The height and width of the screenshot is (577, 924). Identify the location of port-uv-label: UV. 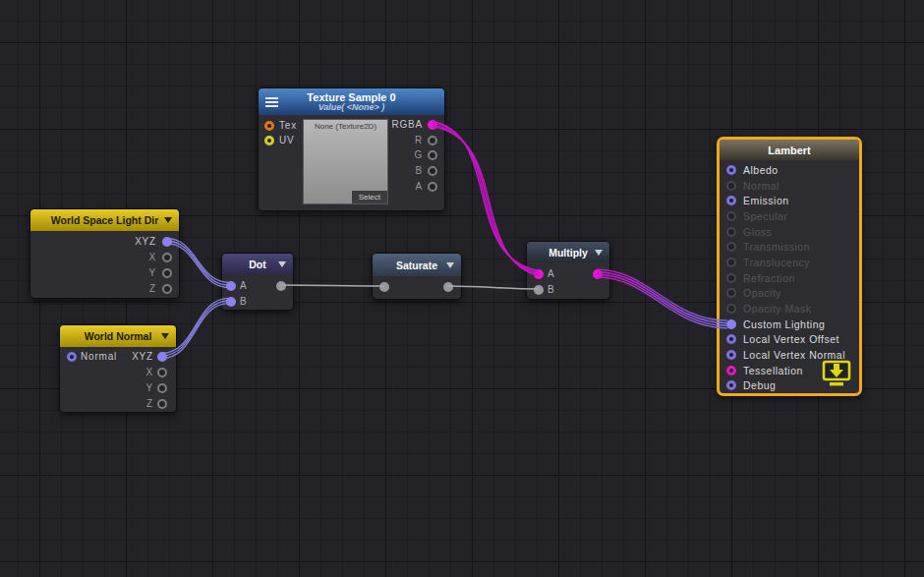
(287, 140).